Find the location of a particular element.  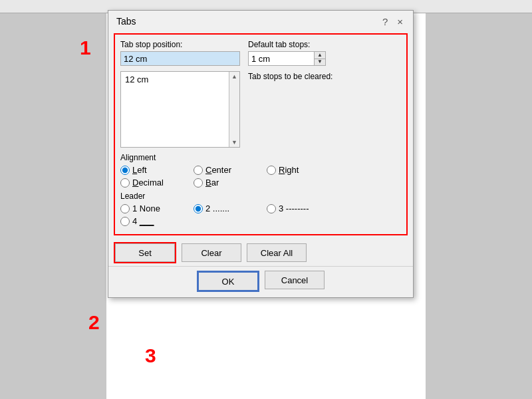

default-tab-stops-group: Default tab stops: ▲ ▼ is located at coordinates (287, 53).